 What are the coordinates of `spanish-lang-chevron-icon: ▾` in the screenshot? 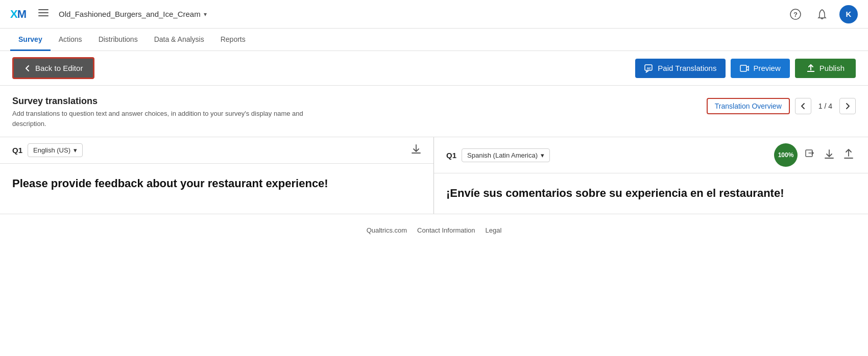 It's located at (542, 155).